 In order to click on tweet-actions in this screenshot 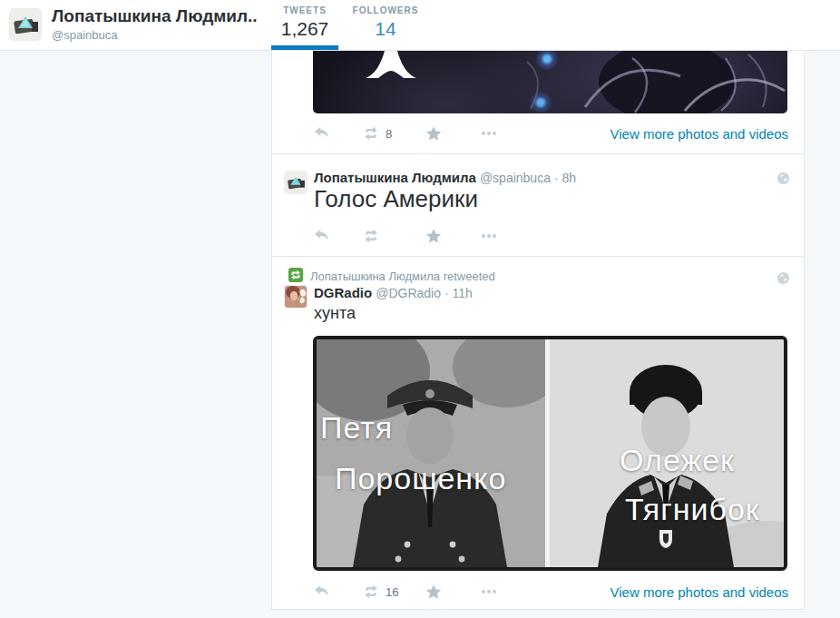, I will do `click(450, 237)`.